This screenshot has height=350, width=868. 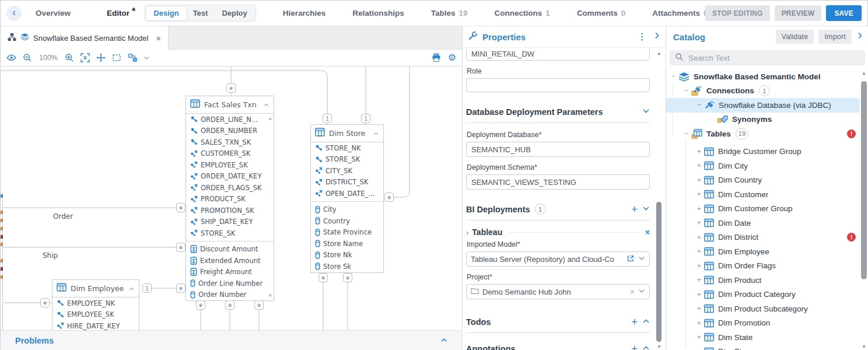 What do you see at coordinates (763, 337) in the screenshot?
I see `tree-item-dim-state: +Dim State` at bounding box center [763, 337].